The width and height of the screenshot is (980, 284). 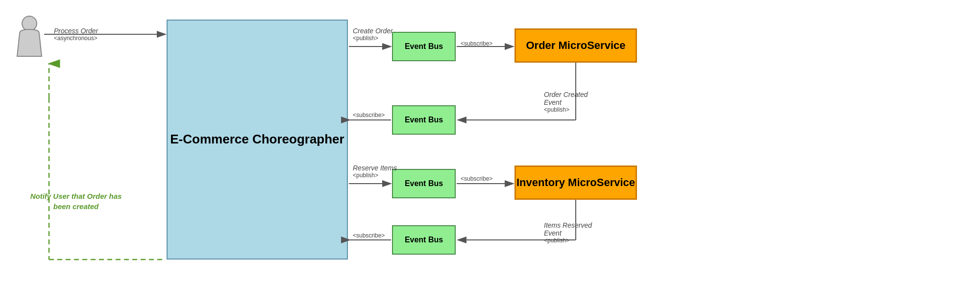 I want to click on subscribe-4-label: <subscribe>, so click(x=368, y=236).